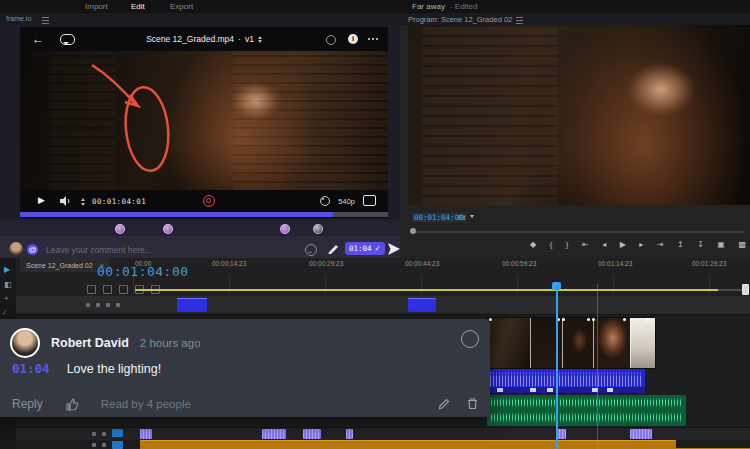 The image size is (750, 449). Describe the element at coordinates (641, 244) in the screenshot. I see `step-forward-icon: ▸` at that location.